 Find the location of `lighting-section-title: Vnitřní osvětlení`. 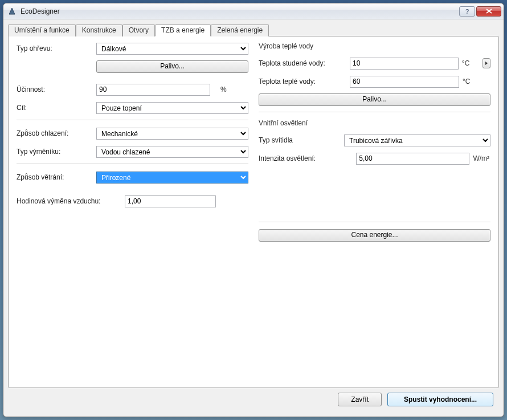

lighting-section-title: Vnitřní osvětlení is located at coordinates (375, 123).